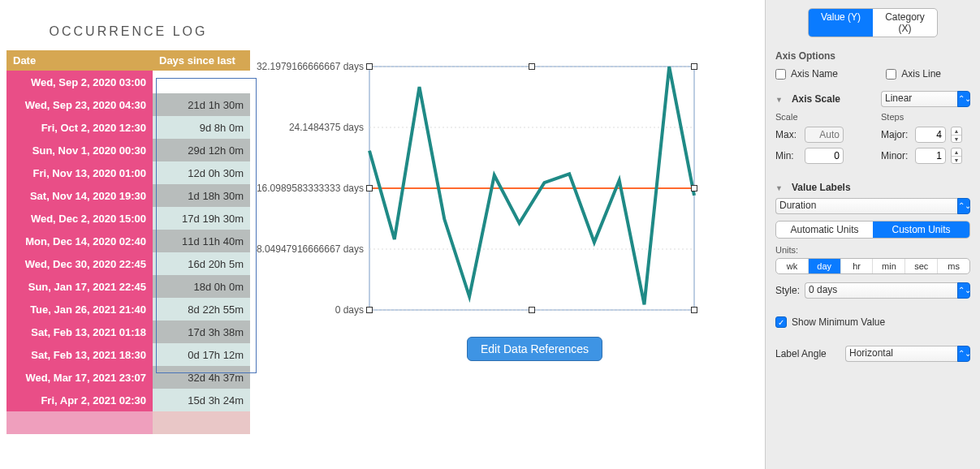  What do you see at coordinates (80, 377) in the screenshot?
I see `date-cell: Wed, Mar 17, 2021 23:07` at bounding box center [80, 377].